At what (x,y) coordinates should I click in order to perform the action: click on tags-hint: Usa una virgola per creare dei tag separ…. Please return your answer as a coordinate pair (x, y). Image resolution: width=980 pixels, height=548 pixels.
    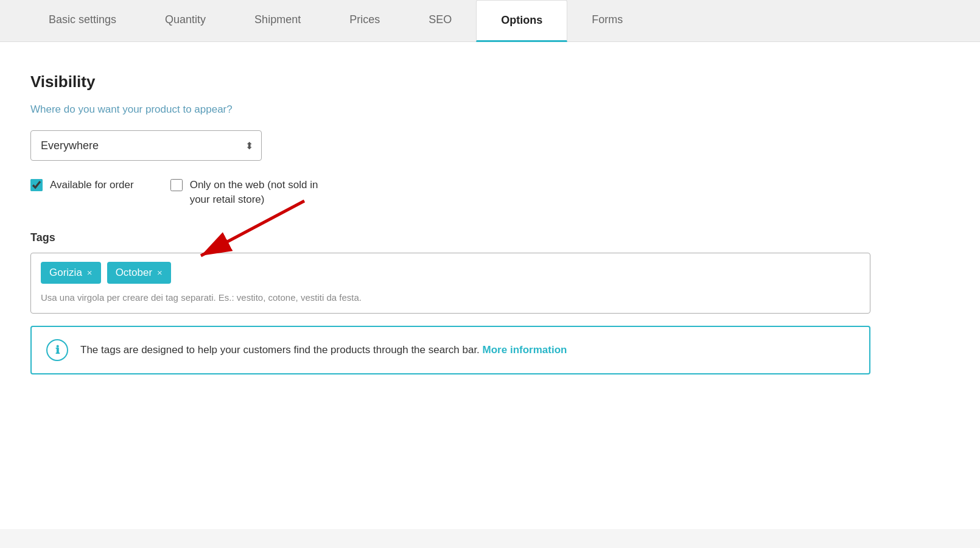
    Looking at the image, I should click on (450, 297).